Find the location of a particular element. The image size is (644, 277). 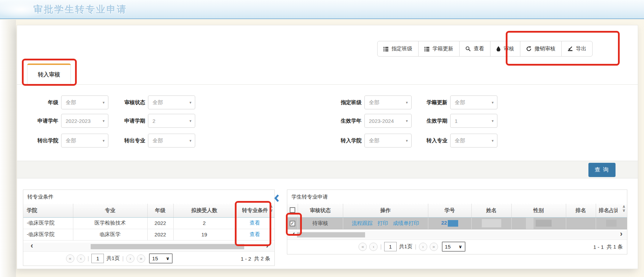

field-apply-year: 申请学年 2022-2023 ▾ is located at coordinates (63, 121).